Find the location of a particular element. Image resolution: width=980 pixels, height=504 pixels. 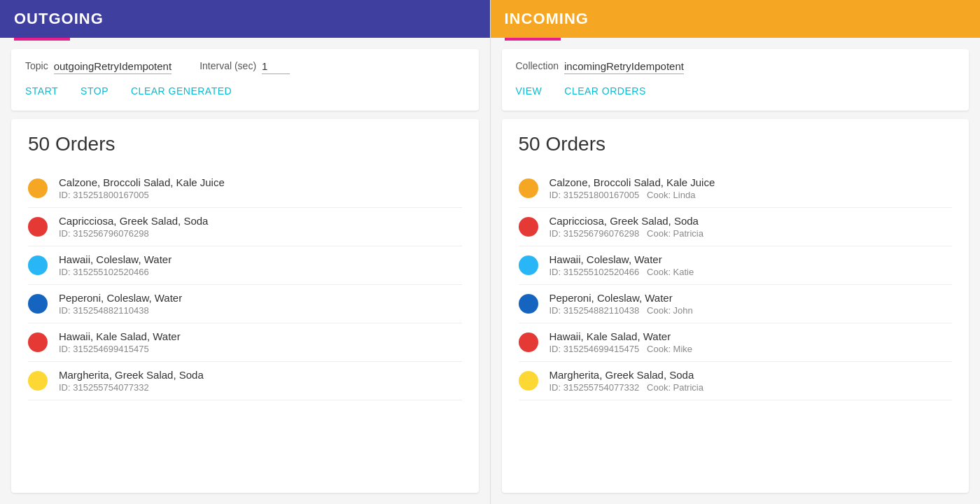

collection-value: incomingRetryIdempotent is located at coordinates (624, 67).